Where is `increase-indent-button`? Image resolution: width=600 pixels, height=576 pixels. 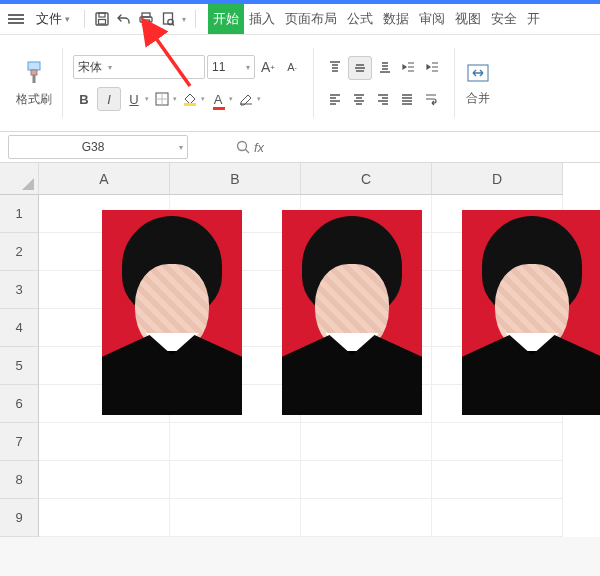 increase-indent-button is located at coordinates (433, 67).